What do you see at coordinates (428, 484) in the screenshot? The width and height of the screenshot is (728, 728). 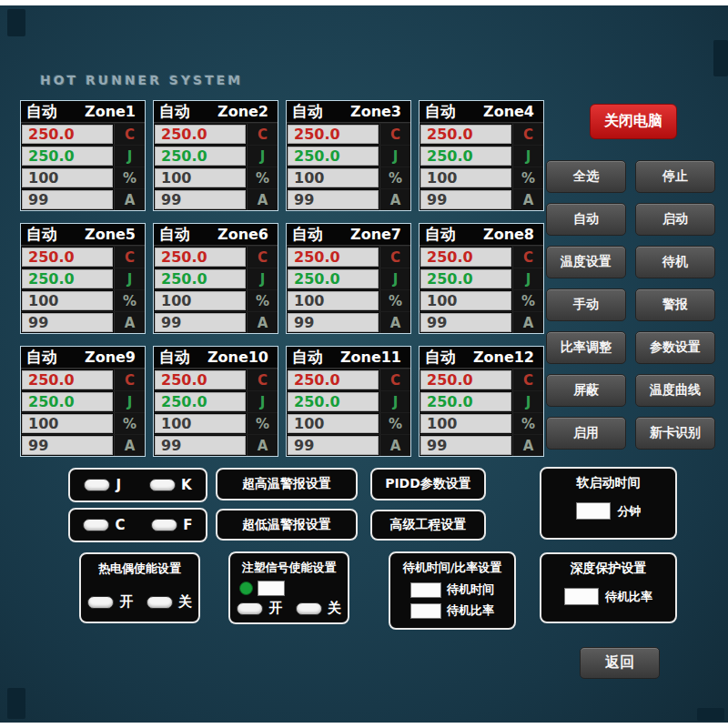 I see `pidd-param-button: PIDD参数设置` at bounding box center [428, 484].